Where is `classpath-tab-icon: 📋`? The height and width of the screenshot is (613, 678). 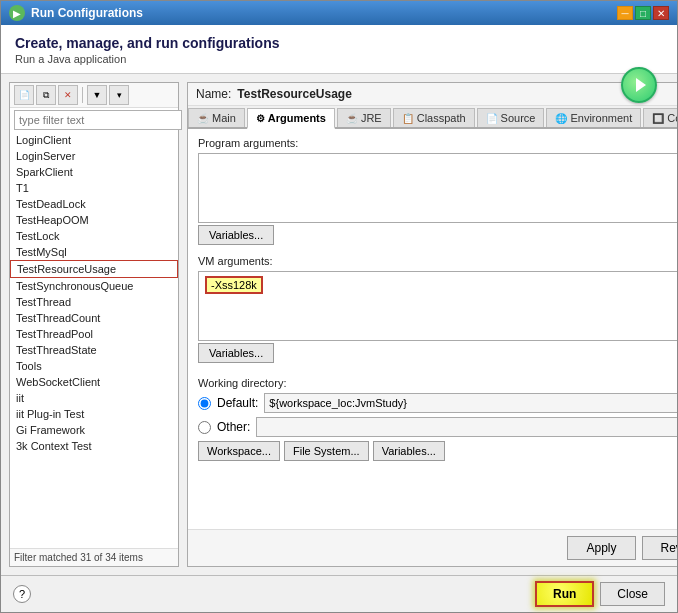 classpath-tab-icon: 📋 is located at coordinates (408, 118).